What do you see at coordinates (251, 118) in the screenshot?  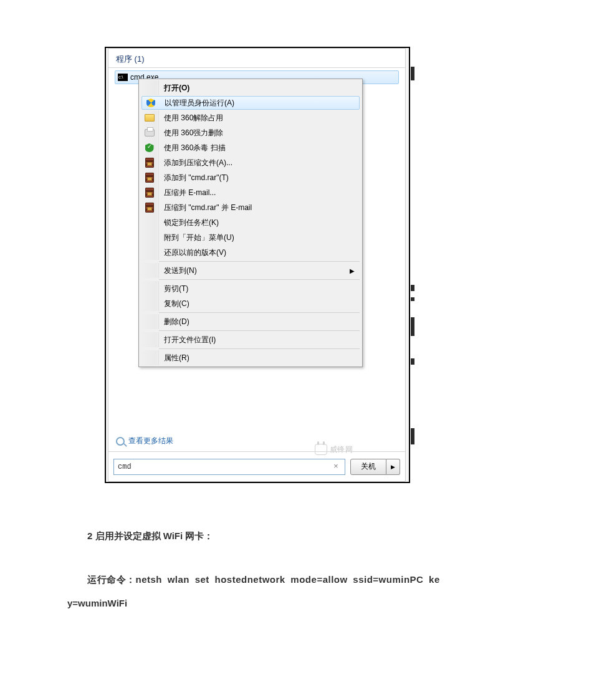 I see `context-menu-item: 使用 360解除占用` at bounding box center [251, 118].